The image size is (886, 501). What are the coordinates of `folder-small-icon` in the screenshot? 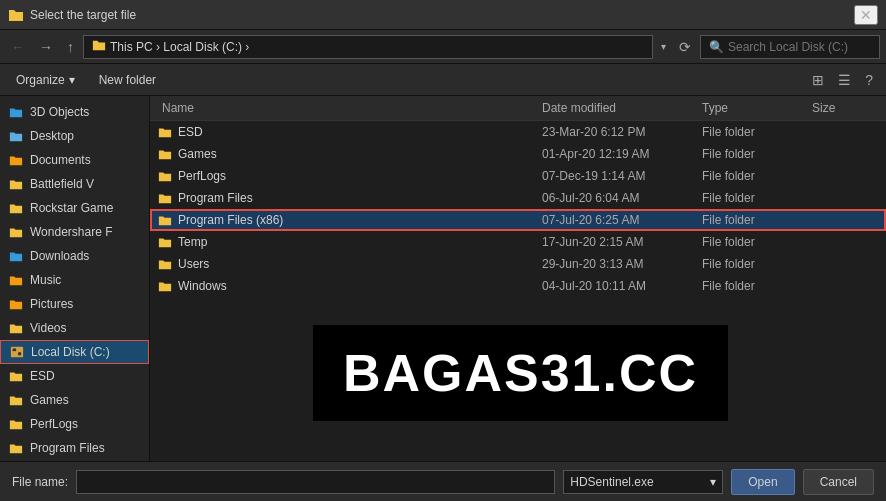 It's located at (99, 46).